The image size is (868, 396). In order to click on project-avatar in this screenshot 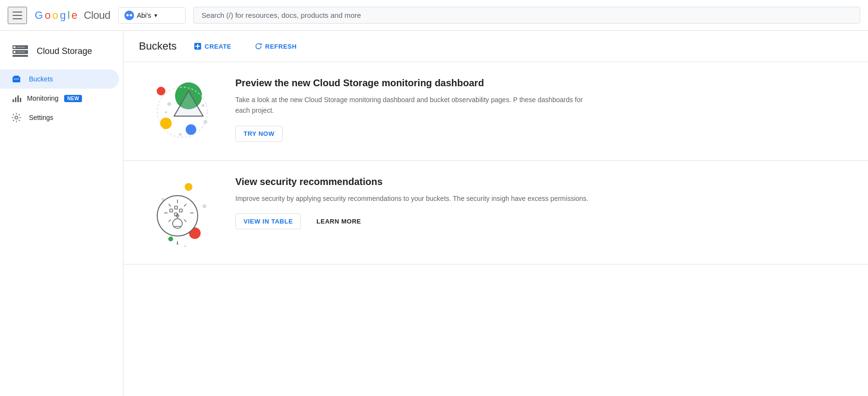, I will do `click(129, 15)`.